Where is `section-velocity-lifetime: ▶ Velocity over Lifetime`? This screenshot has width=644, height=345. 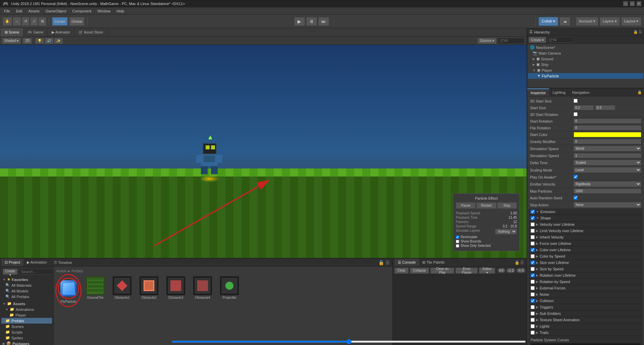
section-velocity-lifetime: ▶ Velocity over Lifetime is located at coordinates (586, 224).